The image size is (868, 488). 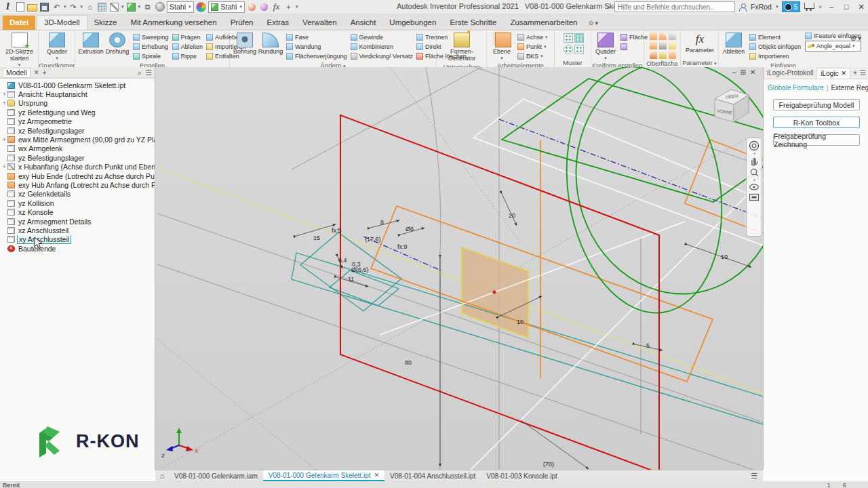 I want to click on link-globale-formulare: Globale Formulare, so click(x=796, y=88).